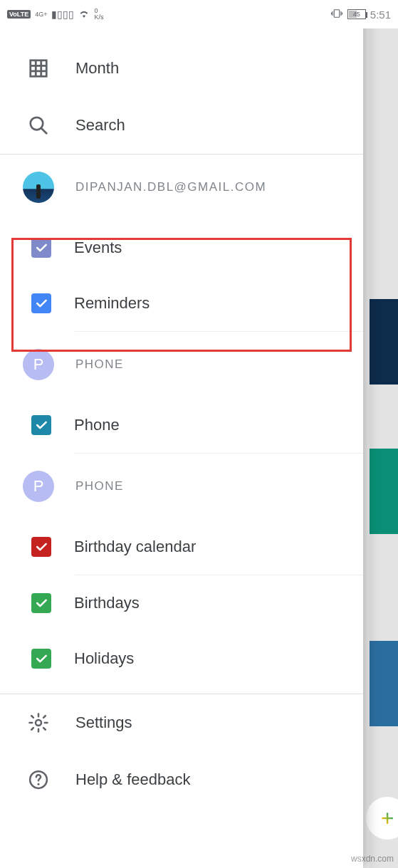 This screenshot has height=868, width=398. I want to click on gear-icon, so click(38, 723).